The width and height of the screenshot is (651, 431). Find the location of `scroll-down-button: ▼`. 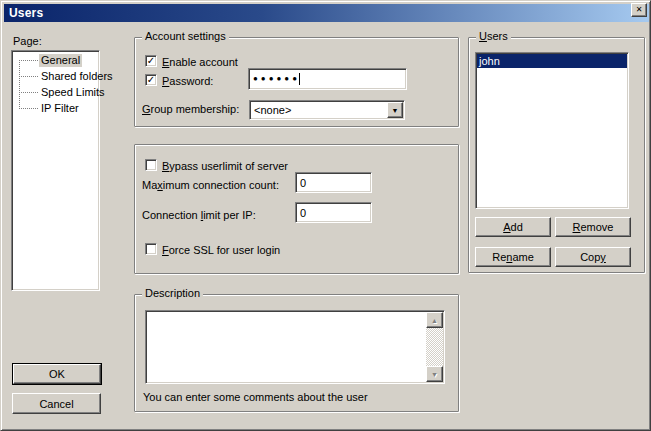

scroll-down-button: ▼ is located at coordinates (434, 374).